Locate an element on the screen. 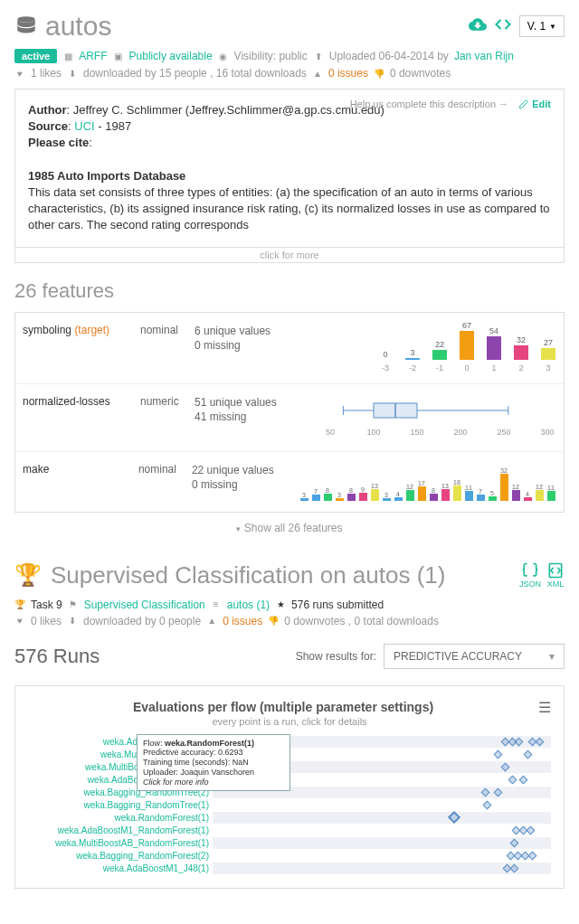 The height and width of the screenshot is (924, 579). download-icon is located at coordinates (478, 27).